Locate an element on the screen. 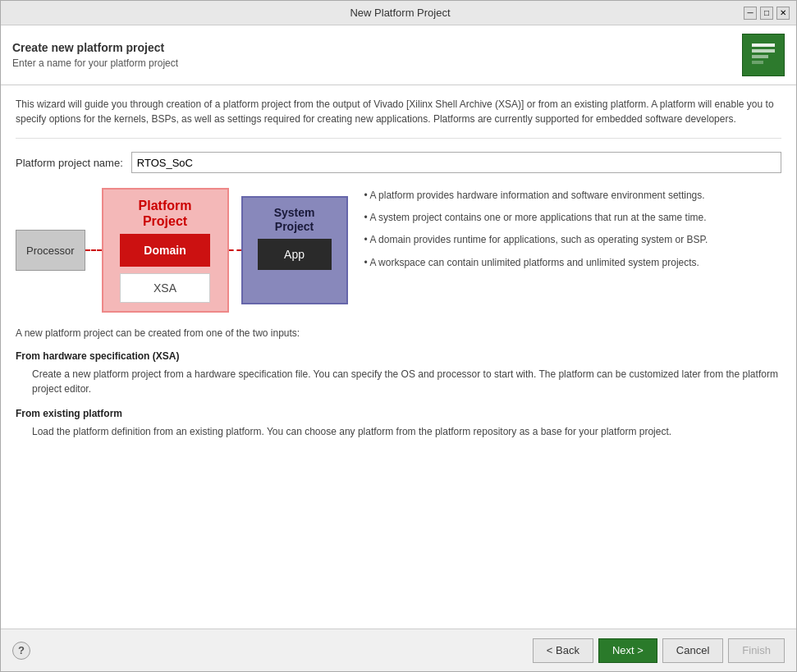  platform-icon is located at coordinates (763, 55).